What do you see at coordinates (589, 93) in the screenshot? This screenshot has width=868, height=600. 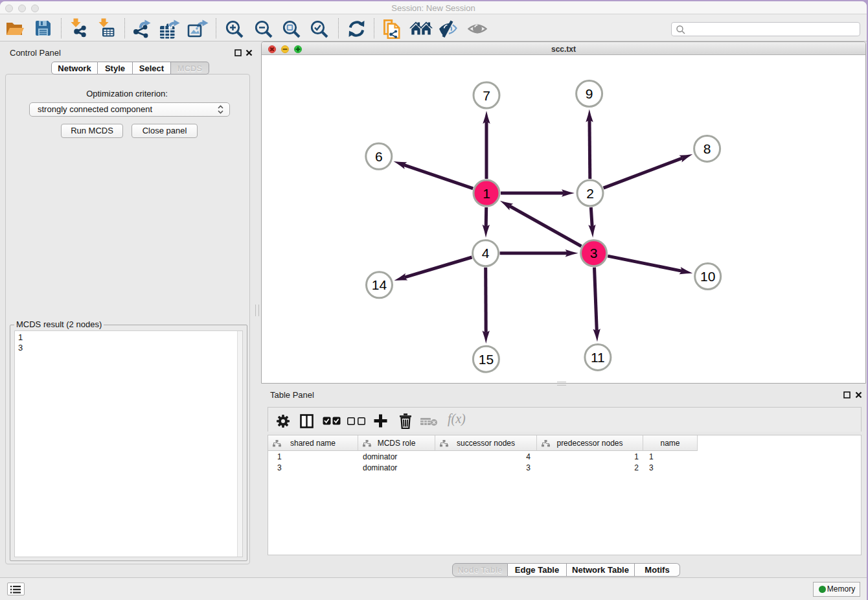 I see `svg-text: 9` at bounding box center [589, 93].